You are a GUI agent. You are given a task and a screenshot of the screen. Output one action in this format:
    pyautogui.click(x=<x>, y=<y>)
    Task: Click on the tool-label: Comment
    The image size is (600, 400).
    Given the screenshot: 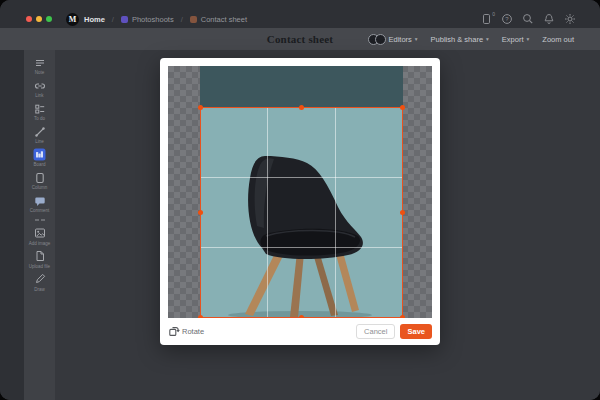 What is the action you would take?
    pyautogui.click(x=40, y=210)
    